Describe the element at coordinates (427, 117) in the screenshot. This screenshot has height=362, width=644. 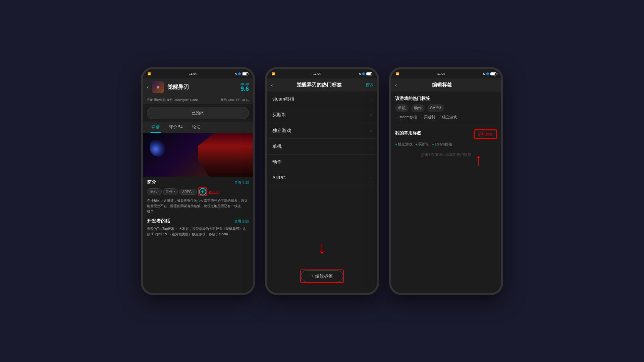
I see `minus-tag-buy: － 买断制` at that location.